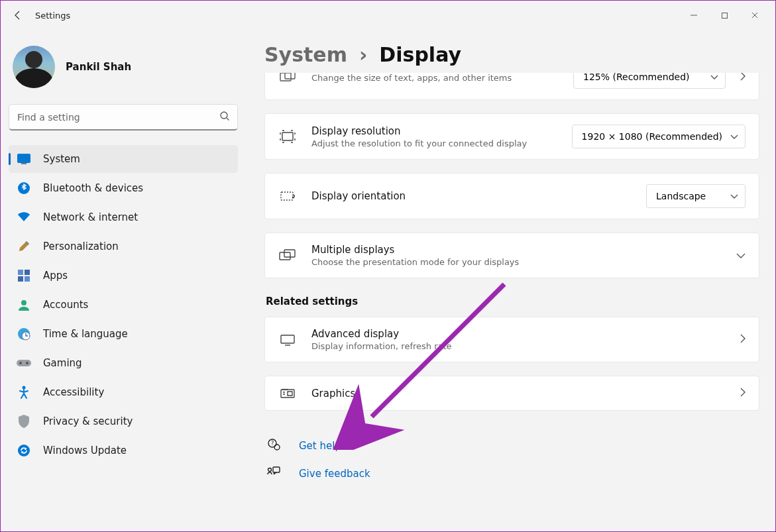  What do you see at coordinates (123, 117) in the screenshot?
I see `search-wrap` at bounding box center [123, 117].